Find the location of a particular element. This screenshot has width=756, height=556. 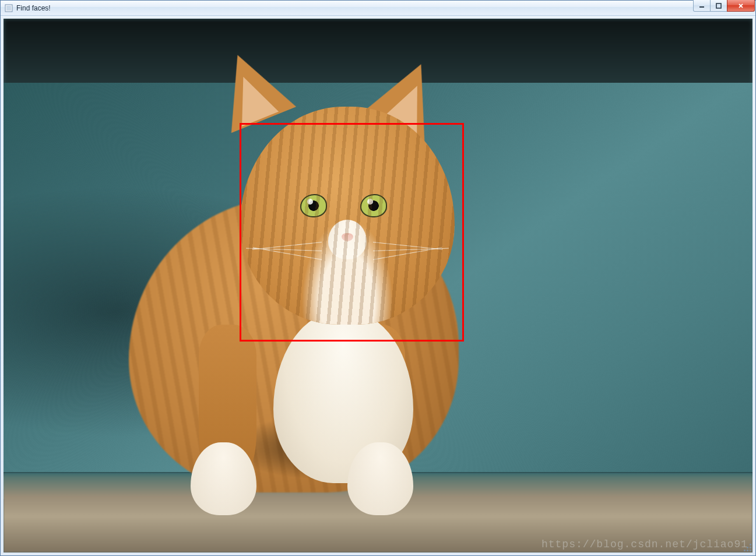

app-icon is located at coordinates (9, 8).